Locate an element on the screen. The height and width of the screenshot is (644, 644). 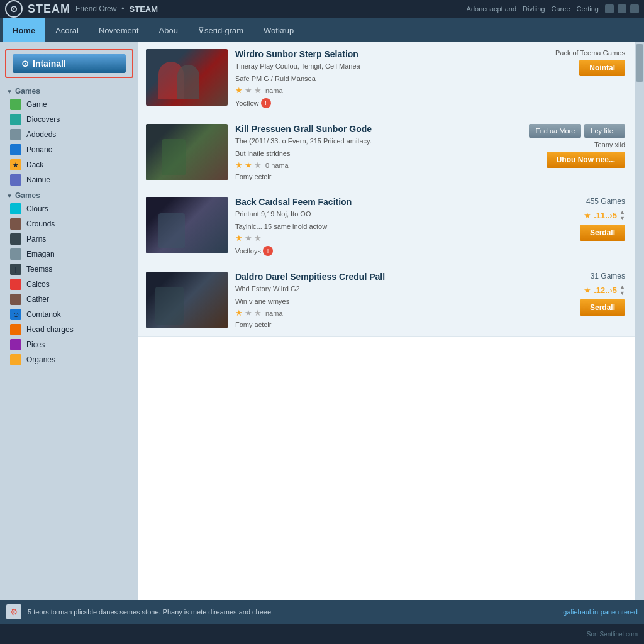
teany-label: Teany xiid is located at coordinates (610, 145).